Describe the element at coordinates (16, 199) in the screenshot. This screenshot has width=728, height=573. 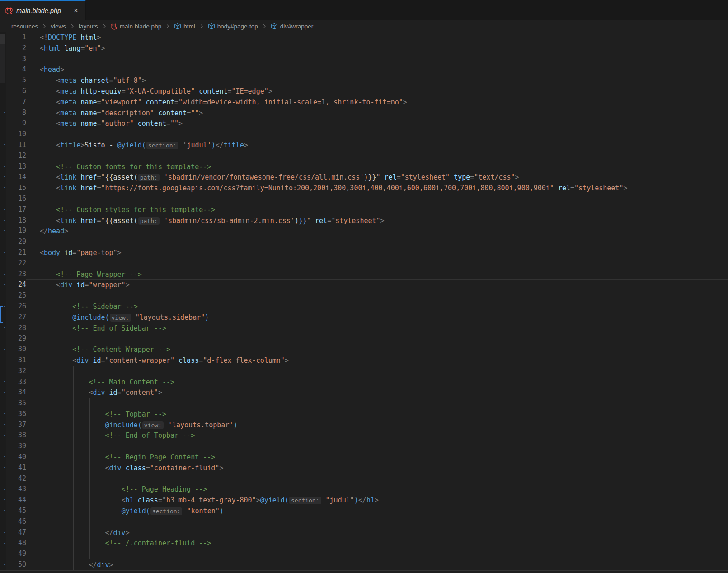
I see `line-number: 16` at that location.